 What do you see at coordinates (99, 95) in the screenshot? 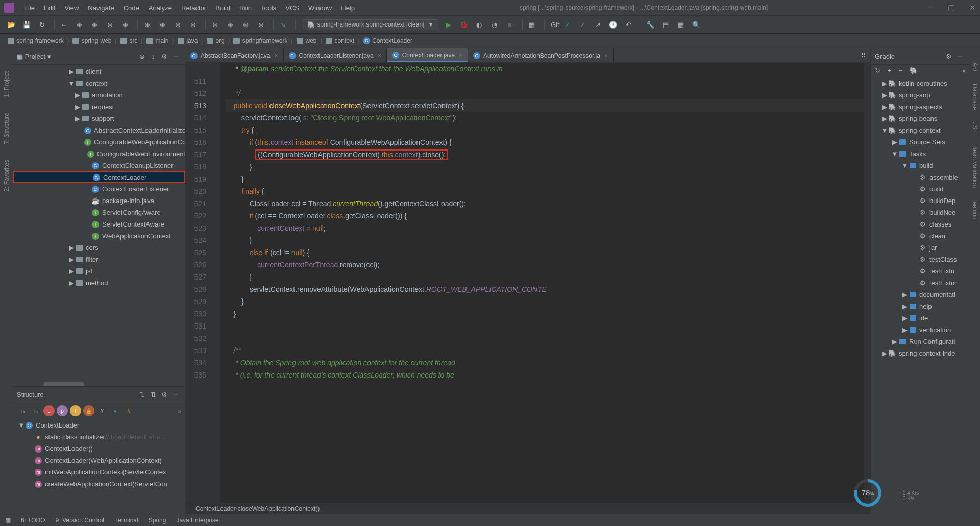
I see `tree-node-annotation: ▶annotation` at bounding box center [99, 95].